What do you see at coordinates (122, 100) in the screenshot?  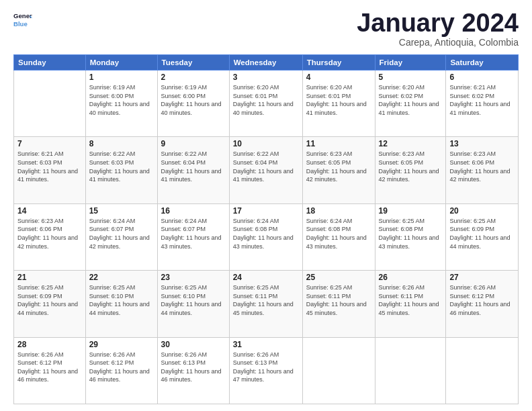 I see `day-info: Sunrise: 6:19 AMSunset: 6:00 PMDaylight:…` at bounding box center [122, 100].